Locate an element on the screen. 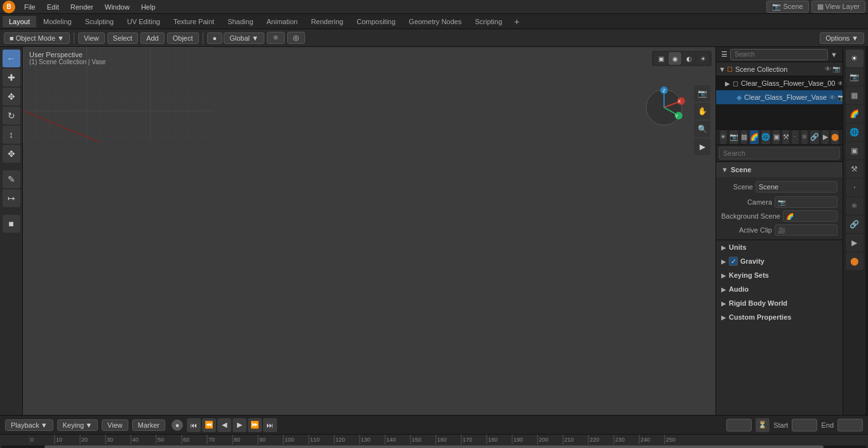  scene-dropdown: 📷 Scene is located at coordinates (787, 6).